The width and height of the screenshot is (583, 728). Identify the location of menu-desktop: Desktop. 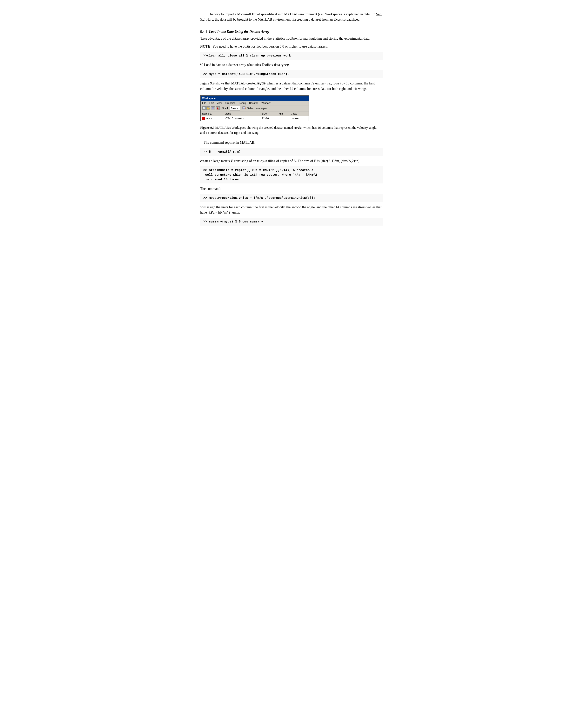
(254, 103).